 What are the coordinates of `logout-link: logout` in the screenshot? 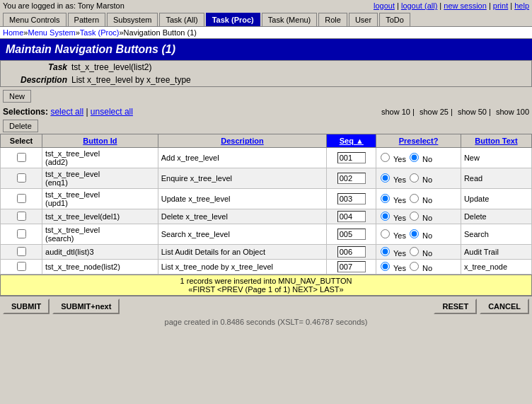 It's located at (384, 6).